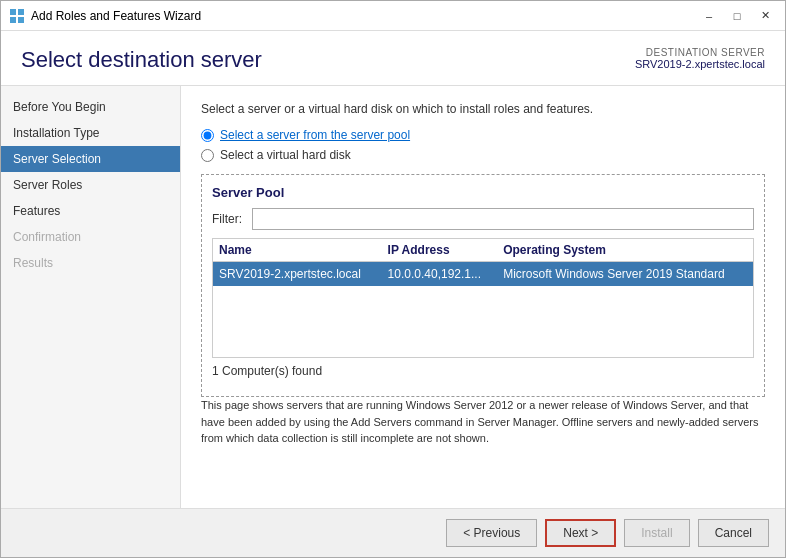 The width and height of the screenshot is (786, 558). What do you see at coordinates (90, 263) in the screenshot?
I see `sidebar-item-results: Results` at bounding box center [90, 263].